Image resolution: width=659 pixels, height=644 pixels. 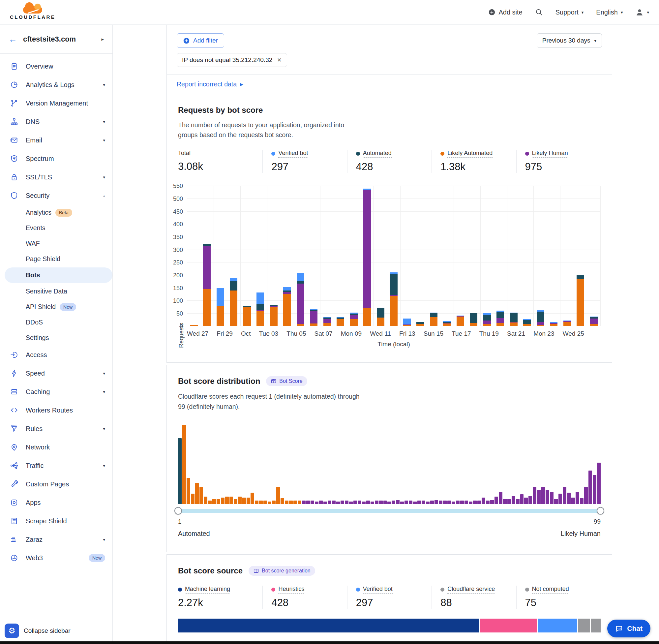 What do you see at coordinates (282, 571) in the screenshot?
I see `bot-score-generation-badge: Bot score generation` at bounding box center [282, 571].